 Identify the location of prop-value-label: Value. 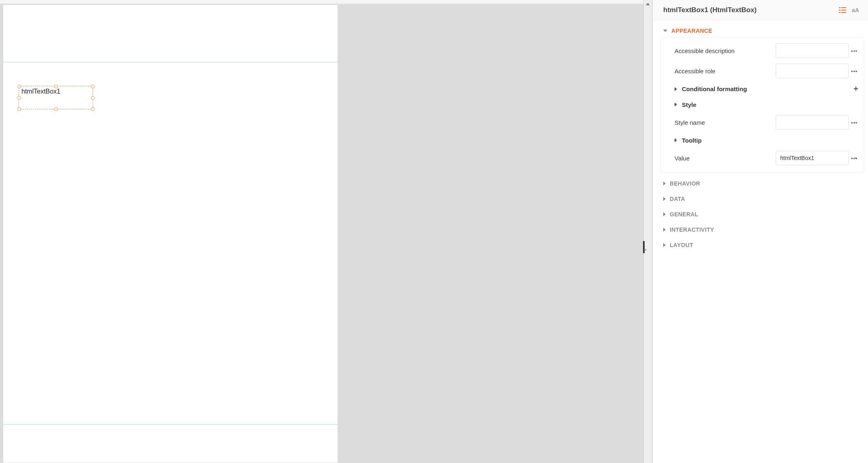
(725, 158).